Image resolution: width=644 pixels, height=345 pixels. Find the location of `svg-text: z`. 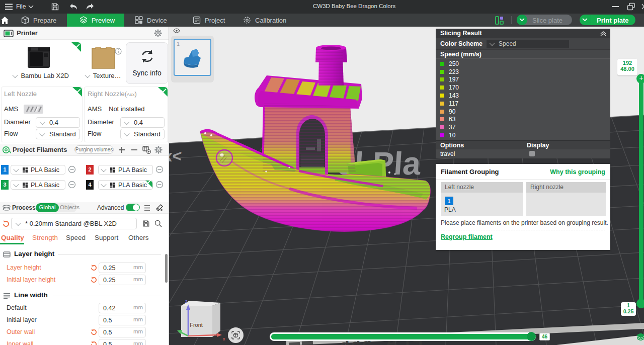

svg-text: z is located at coordinates (186, 301).